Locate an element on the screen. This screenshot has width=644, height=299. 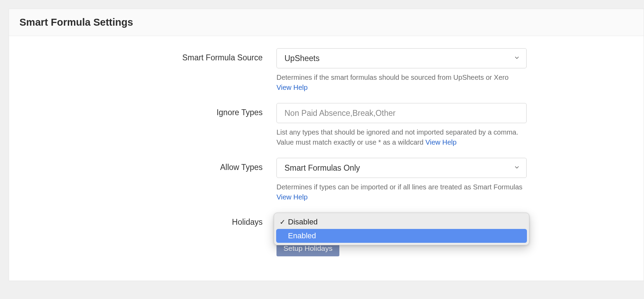
option-disabled-label: Disabled is located at coordinates (303, 222).